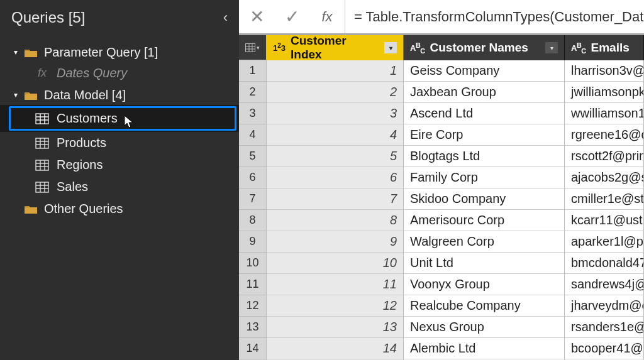 The image size is (644, 360). I want to click on cell-email: cmiller1e@statco, so click(604, 199).